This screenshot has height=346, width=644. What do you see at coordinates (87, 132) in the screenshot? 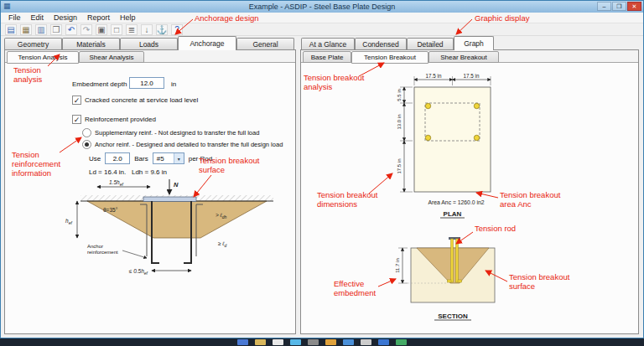
I see `radio-unselected-icon` at bounding box center [87, 132].